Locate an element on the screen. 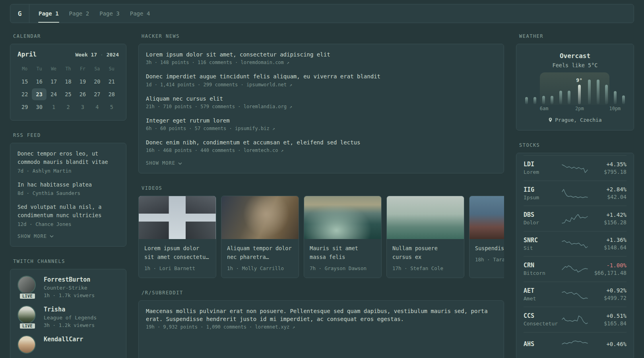  stock-change: +2.84% is located at coordinates (608, 189).